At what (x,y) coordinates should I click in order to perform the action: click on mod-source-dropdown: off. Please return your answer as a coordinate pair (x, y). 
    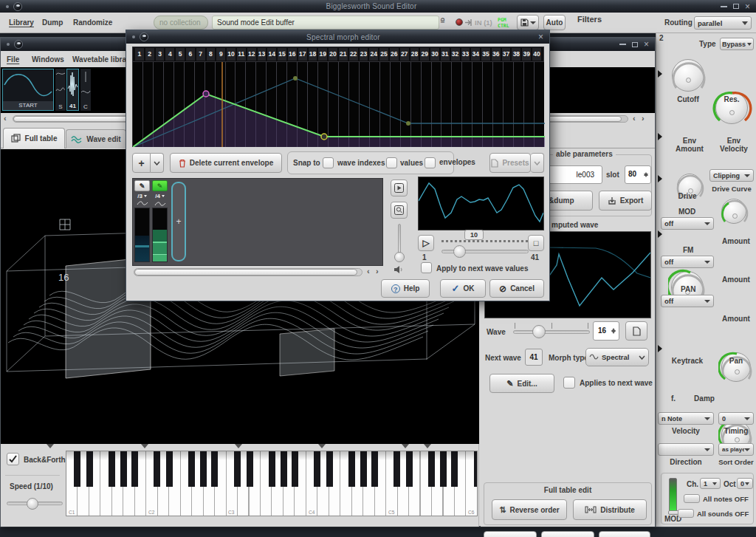
    Looking at the image, I should click on (687, 223).